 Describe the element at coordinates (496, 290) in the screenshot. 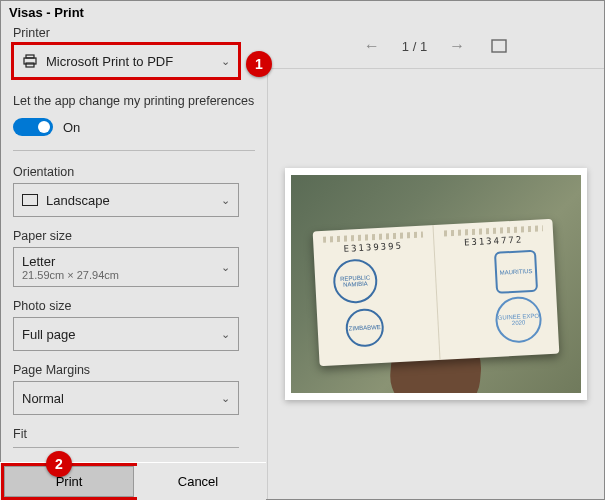

I see `passport-page-right: E3134772 MAURITIUS GUINEE EXPO 2020` at that location.